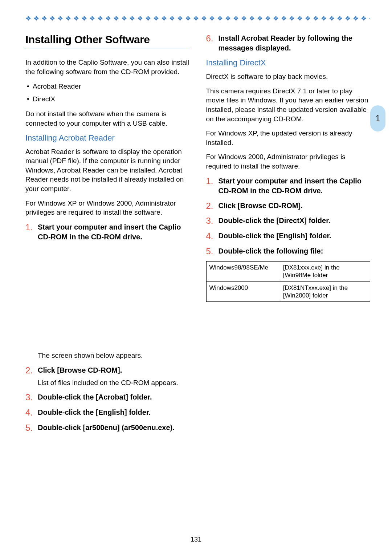 This screenshot has height=555, width=392. What do you see at coordinates (288, 292) in the screenshot?
I see `table-row: Windows2000 [DX81NTxxx.exe] in the [Win2…` at bounding box center [288, 292].